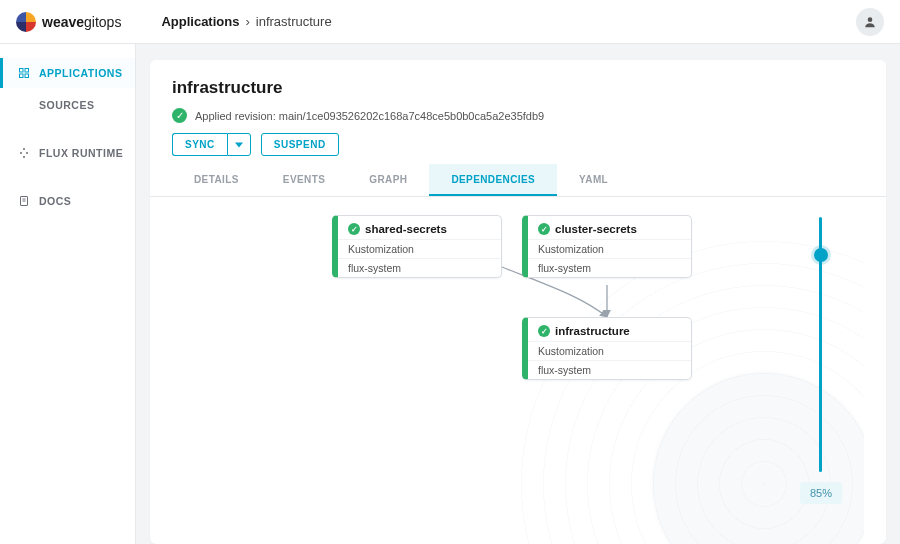 The width and height of the screenshot is (900, 544). Describe the element at coordinates (239, 144) in the screenshot. I see `sync-dropdown-button` at that location.